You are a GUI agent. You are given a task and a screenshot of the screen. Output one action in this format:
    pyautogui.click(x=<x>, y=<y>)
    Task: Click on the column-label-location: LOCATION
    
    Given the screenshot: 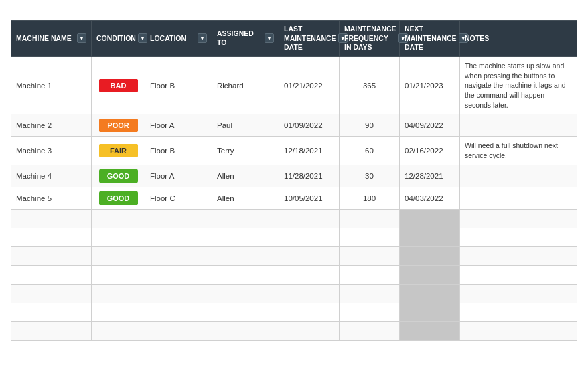 What is the action you would take?
    pyautogui.click(x=168, y=39)
    